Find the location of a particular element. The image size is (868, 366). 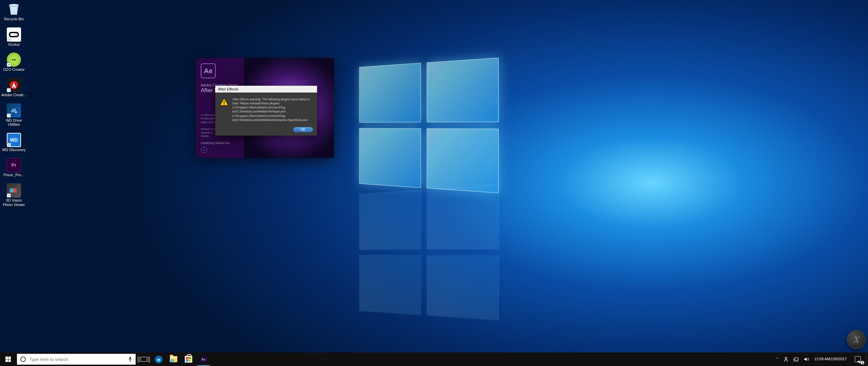

start-button is located at coordinates (8, 359).